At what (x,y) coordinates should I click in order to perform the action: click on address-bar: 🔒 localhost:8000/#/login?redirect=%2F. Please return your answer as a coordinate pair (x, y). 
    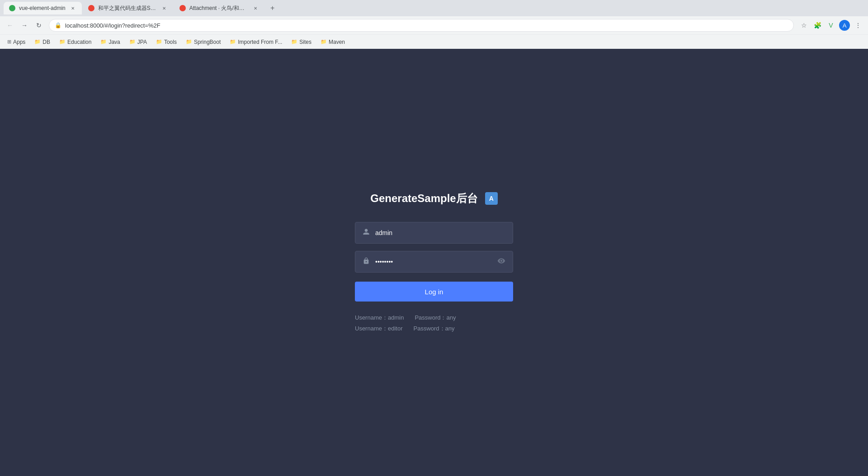
    Looking at the image, I should click on (421, 25).